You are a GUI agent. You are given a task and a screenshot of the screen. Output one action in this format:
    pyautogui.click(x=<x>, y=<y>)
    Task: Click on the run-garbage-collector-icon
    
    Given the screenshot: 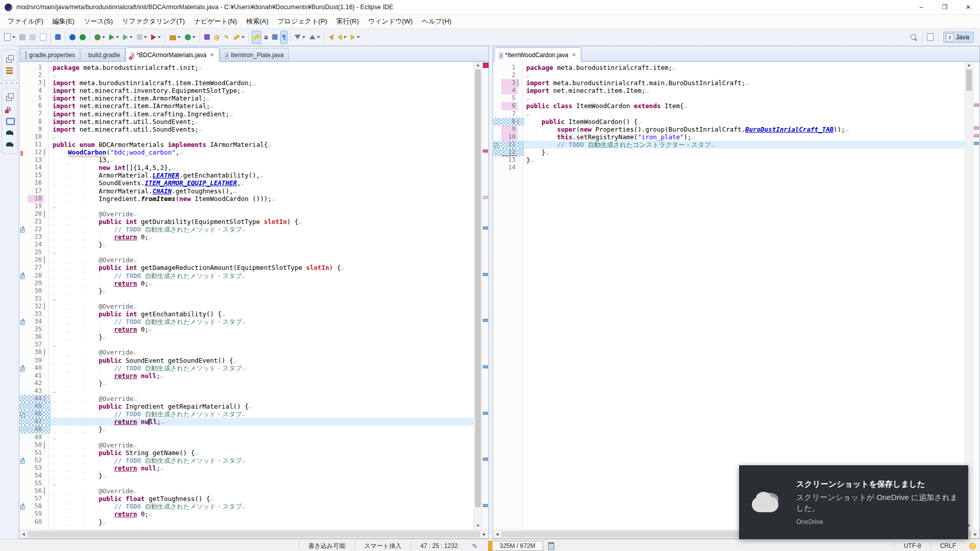 What is the action you would take?
    pyautogui.click(x=551, y=546)
    